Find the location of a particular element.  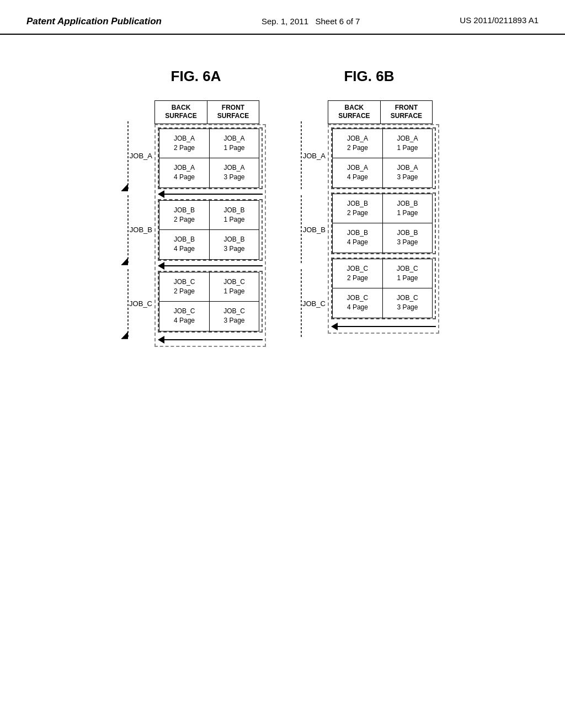

cell-6b-a3: JOB_A4 Page is located at coordinates (358, 173).